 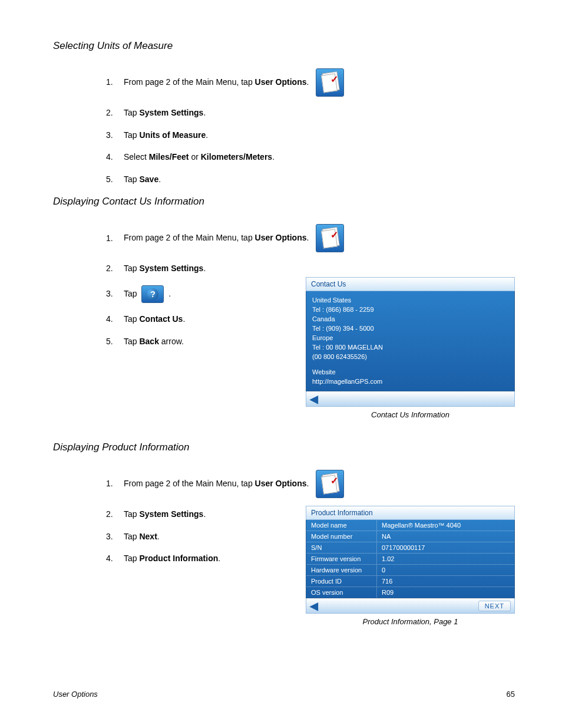 What do you see at coordinates (153, 294) in the screenshot?
I see `help-icon` at bounding box center [153, 294].